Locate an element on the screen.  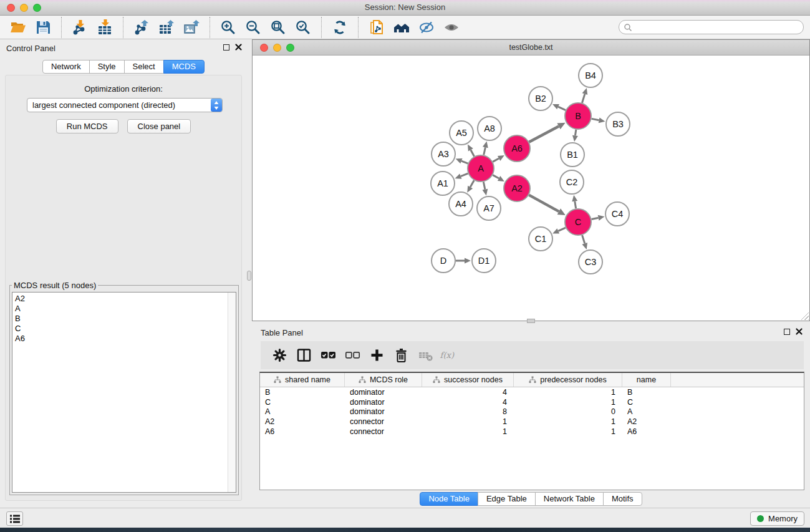
tab-network: Network is located at coordinates (66, 67).